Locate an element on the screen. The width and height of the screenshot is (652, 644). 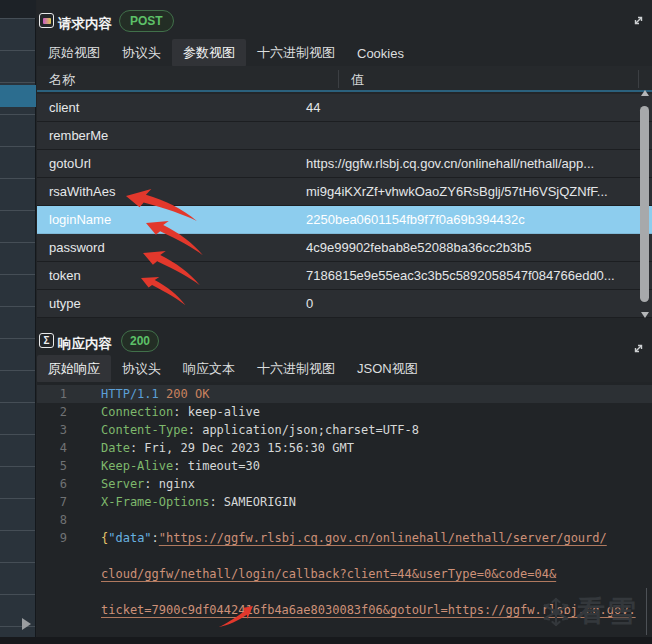
param-row-loginname-selected: loginName 2250bea0601154fb9f7f0a69b39443… is located at coordinates (344, 220).